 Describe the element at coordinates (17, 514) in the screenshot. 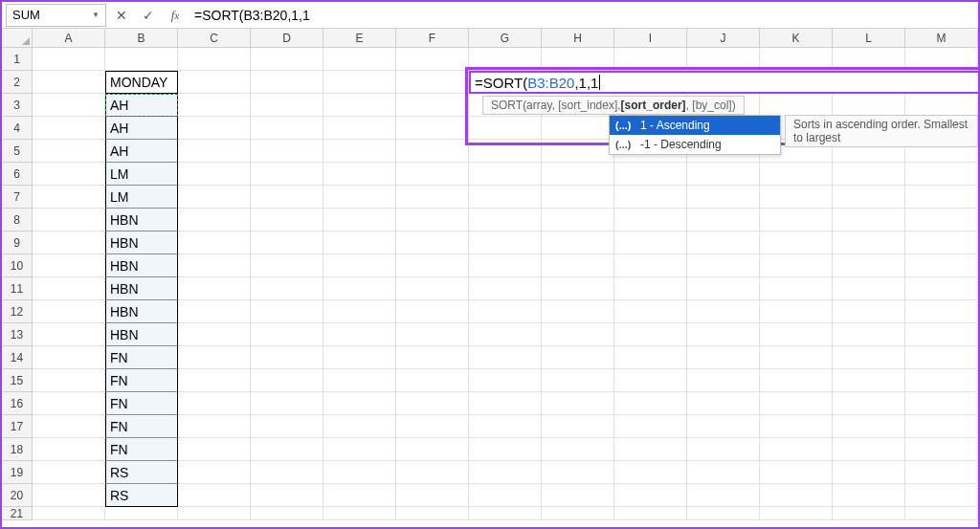

I see `row-header: 21` at that location.